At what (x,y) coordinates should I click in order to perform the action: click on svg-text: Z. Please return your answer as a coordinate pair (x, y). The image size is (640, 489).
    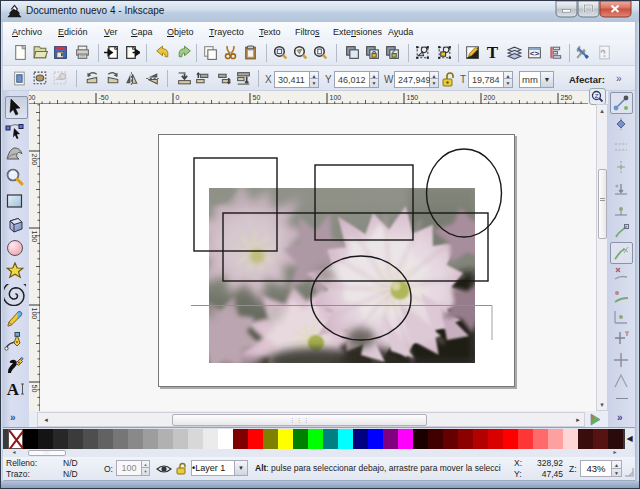
    Looking at the image, I should click on (597, 96).